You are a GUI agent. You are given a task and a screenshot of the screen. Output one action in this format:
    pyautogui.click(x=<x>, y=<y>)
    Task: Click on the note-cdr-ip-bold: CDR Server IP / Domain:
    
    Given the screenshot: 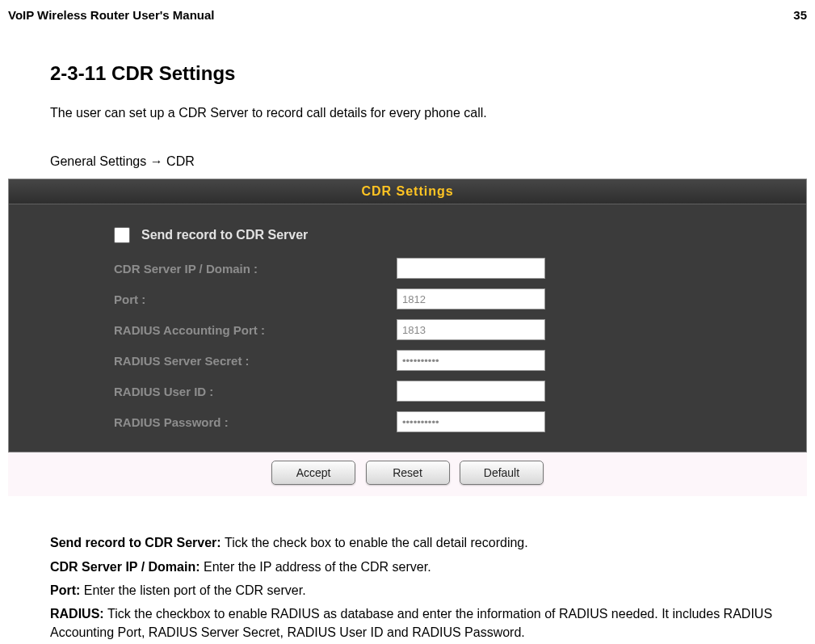 What is the action you would take?
    pyautogui.click(x=127, y=567)
    